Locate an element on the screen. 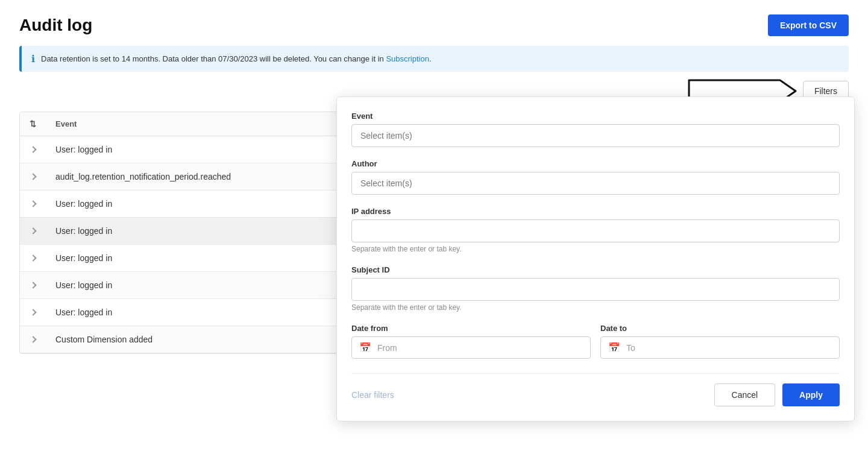 Image resolution: width=868 pixels, height=454 pixels. clear-filters-button: Clear filters is located at coordinates (373, 395).